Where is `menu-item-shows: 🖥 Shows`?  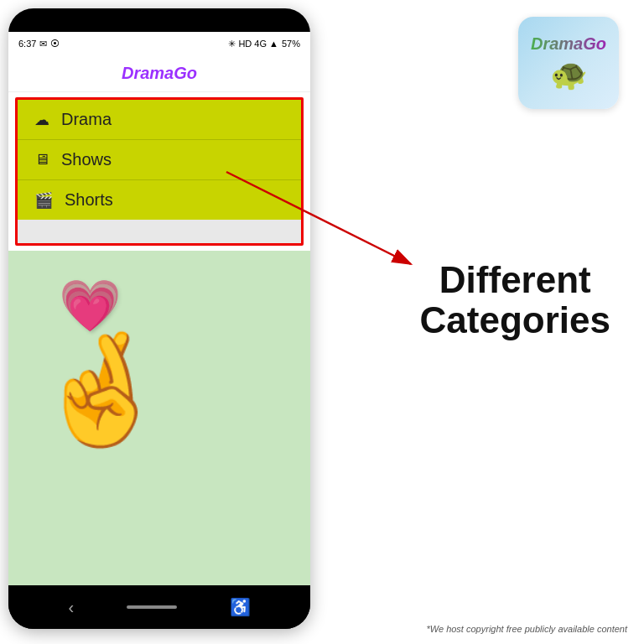
menu-item-shows: 🖥 Shows is located at coordinates (159, 159).